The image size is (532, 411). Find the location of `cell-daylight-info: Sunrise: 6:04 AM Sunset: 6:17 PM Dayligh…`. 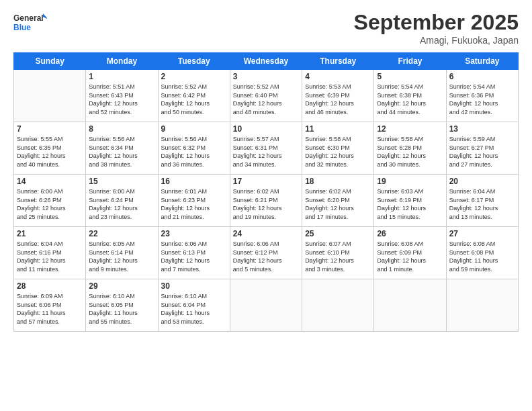

cell-daylight-info: Sunrise: 6:04 AM Sunset: 6:17 PM Dayligh… is located at coordinates (482, 204).